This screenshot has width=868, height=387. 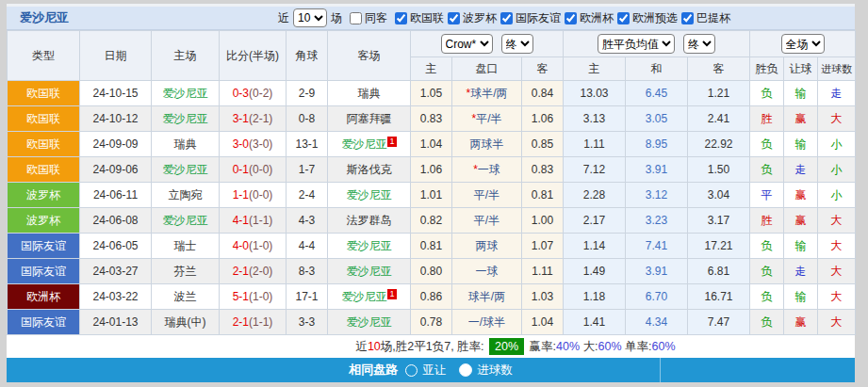 I want to click on league-filter-option: 波罗杯, so click(x=470, y=19).